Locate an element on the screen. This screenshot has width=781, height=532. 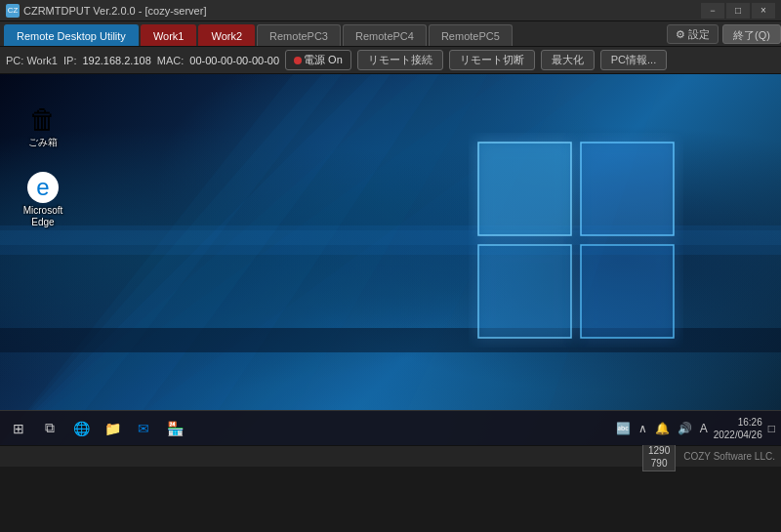
clock-time: 16:26 is located at coordinates (738, 422).